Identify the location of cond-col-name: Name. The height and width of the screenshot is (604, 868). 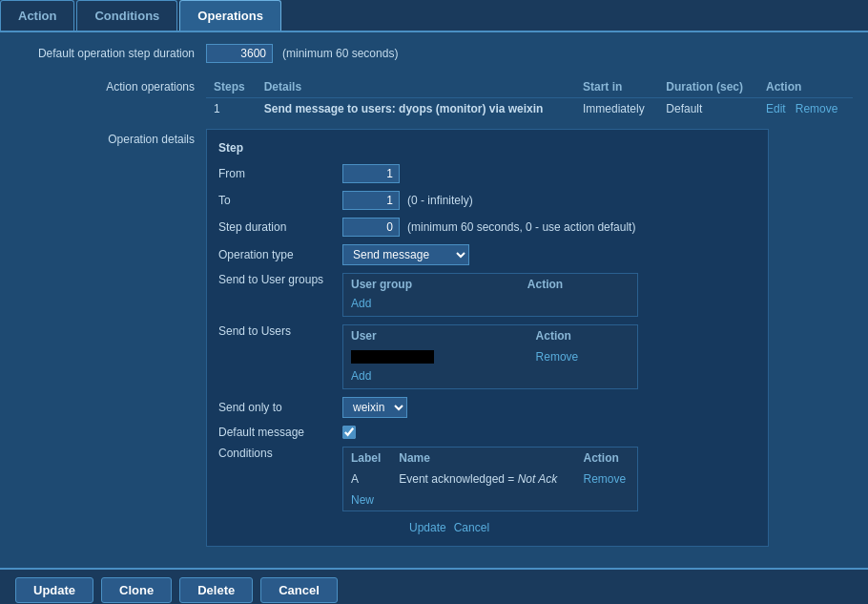
(483, 458).